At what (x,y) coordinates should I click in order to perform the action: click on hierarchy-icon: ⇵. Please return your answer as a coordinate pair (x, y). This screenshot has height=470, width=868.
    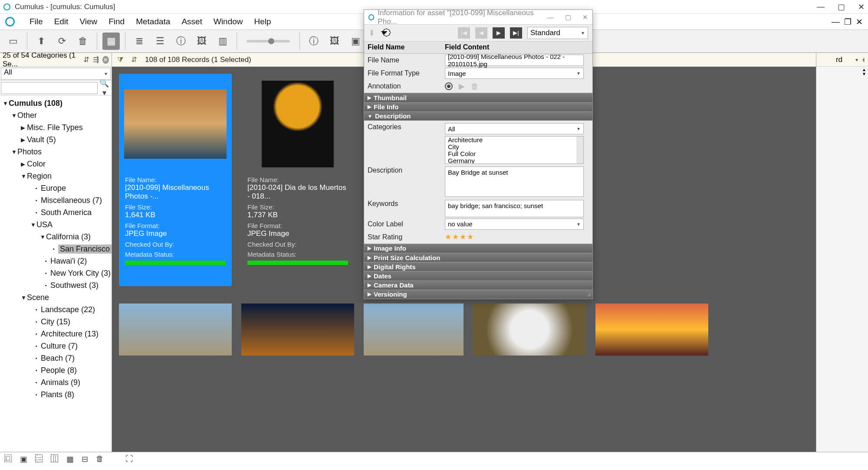
    Looking at the image, I should click on (134, 60).